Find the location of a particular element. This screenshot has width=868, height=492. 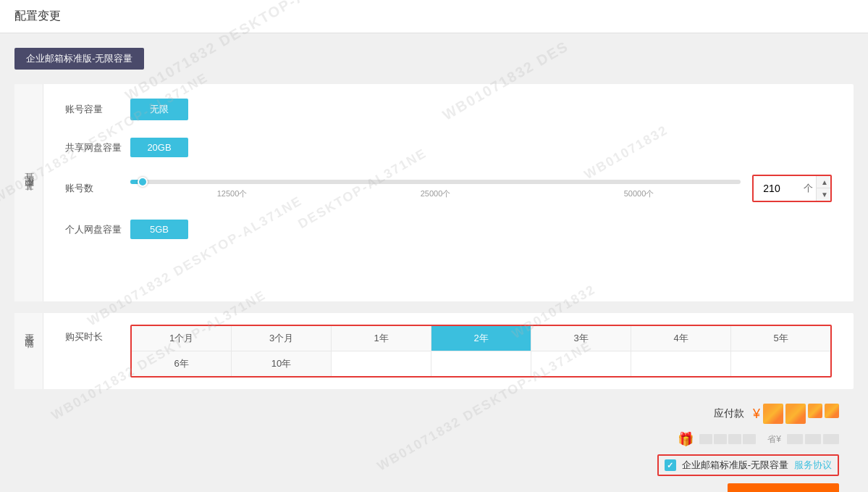

duration-6year: 6年 is located at coordinates (182, 364).